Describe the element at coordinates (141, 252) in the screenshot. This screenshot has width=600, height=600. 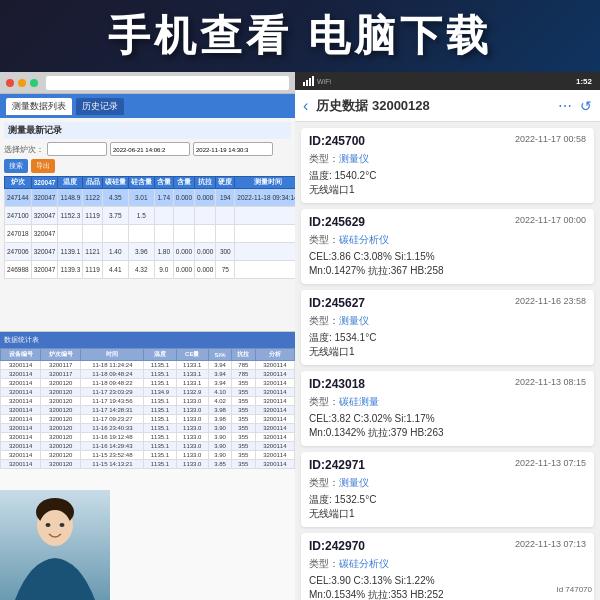
I see `cell-3-5: 3.96` at that location.